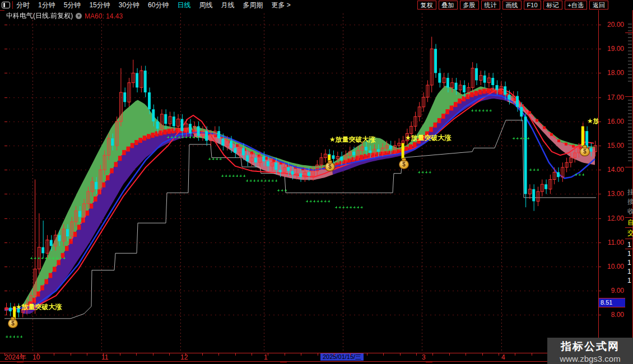  What do you see at coordinates (423, 357) in the screenshot?
I see `date-axis-label: 3` at bounding box center [423, 357].